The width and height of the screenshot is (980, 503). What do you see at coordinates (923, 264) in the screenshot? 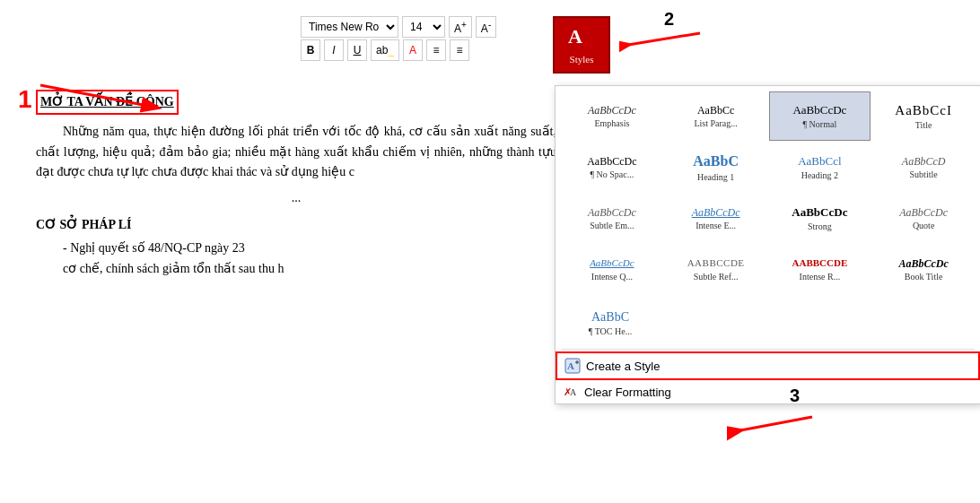
I see `style-preview-booktitle: AaBbCcDc` at bounding box center [923, 264].